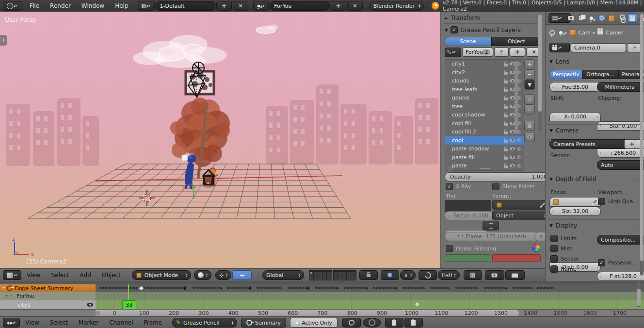 This screenshot has height=328, width=644. Describe the element at coordinates (321, 276) in the screenshot. I see `layers-widget` at that location.